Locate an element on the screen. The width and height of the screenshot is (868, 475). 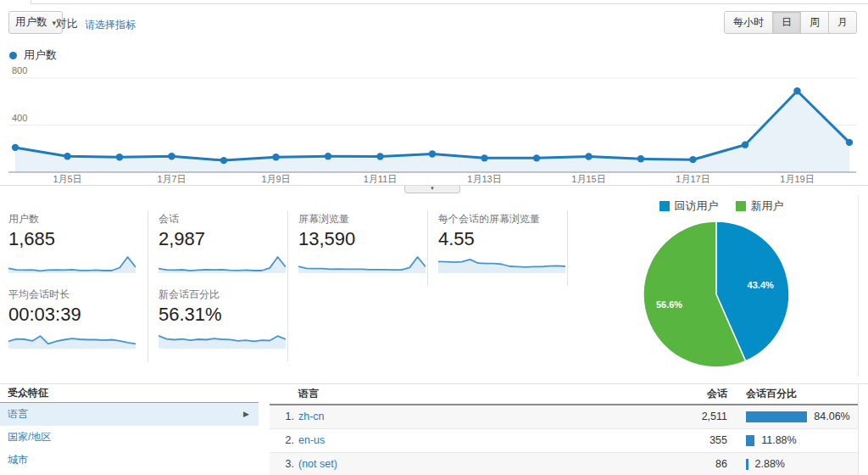
granularity-button-月: 月 is located at coordinates (843, 22).